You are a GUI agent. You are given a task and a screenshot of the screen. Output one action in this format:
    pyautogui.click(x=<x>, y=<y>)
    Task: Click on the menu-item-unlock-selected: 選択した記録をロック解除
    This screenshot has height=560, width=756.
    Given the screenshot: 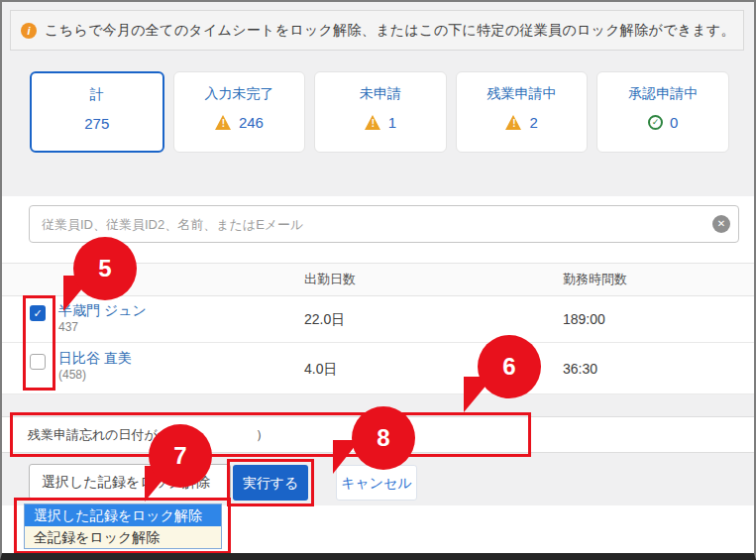 What is the action you would take?
    pyautogui.click(x=123, y=515)
    